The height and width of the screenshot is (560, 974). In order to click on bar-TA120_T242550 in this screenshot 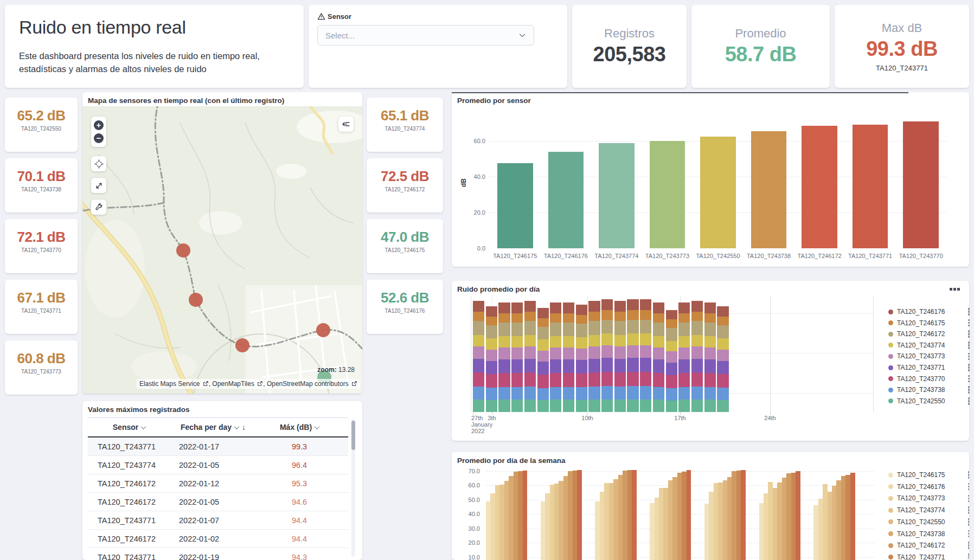, I will do `click(718, 192)`.